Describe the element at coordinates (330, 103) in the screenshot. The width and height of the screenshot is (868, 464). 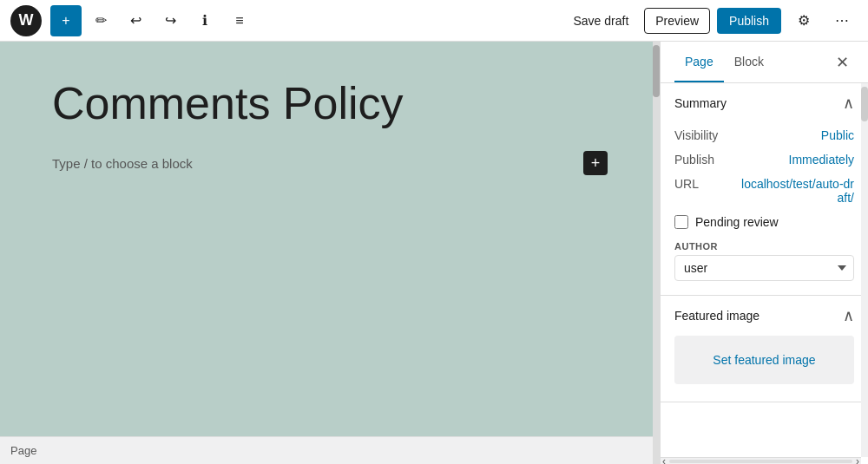
I see `page-title: Comments Policy` at that location.